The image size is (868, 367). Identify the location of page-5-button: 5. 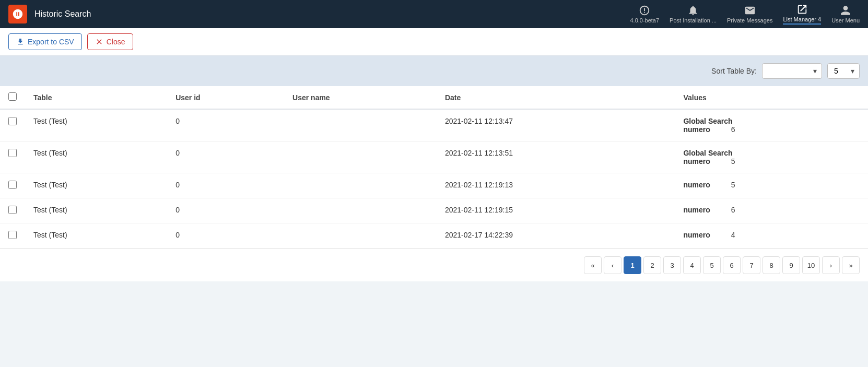
(712, 265).